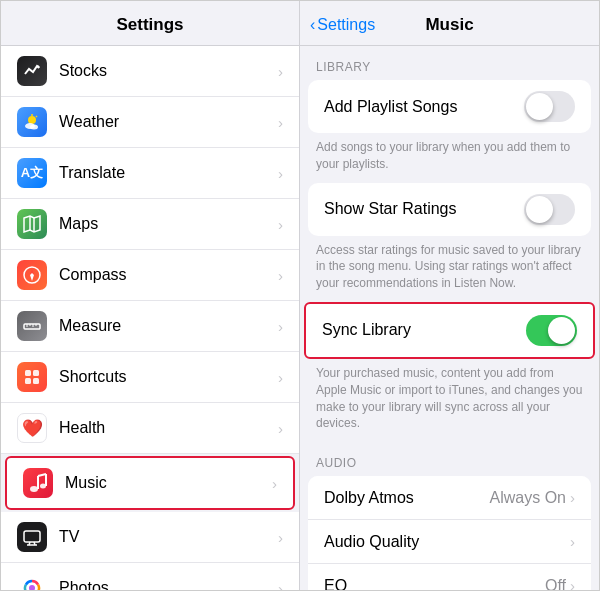 The height and width of the screenshot is (591, 600). Describe the element at coordinates (150, 483) in the screenshot. I see `sidebar-item-music: Music›` at that location.